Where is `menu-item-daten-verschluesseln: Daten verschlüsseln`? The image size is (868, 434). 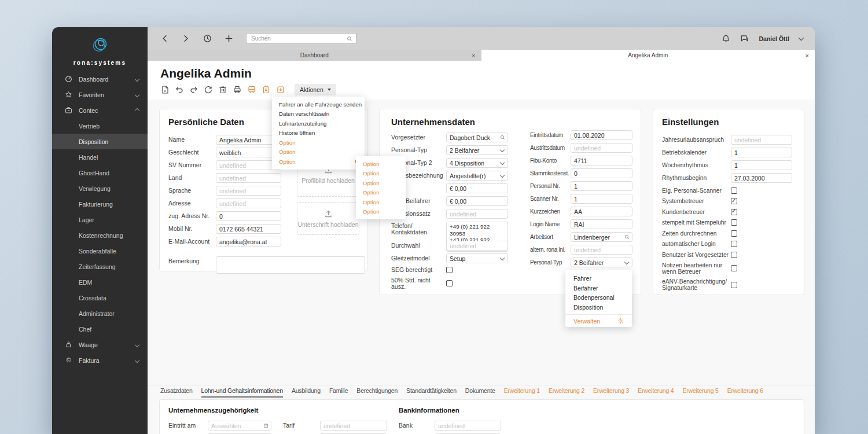
menu-item-daten-verschluesseln: Daten verschlüsseln is located at coordinates (318, 115).